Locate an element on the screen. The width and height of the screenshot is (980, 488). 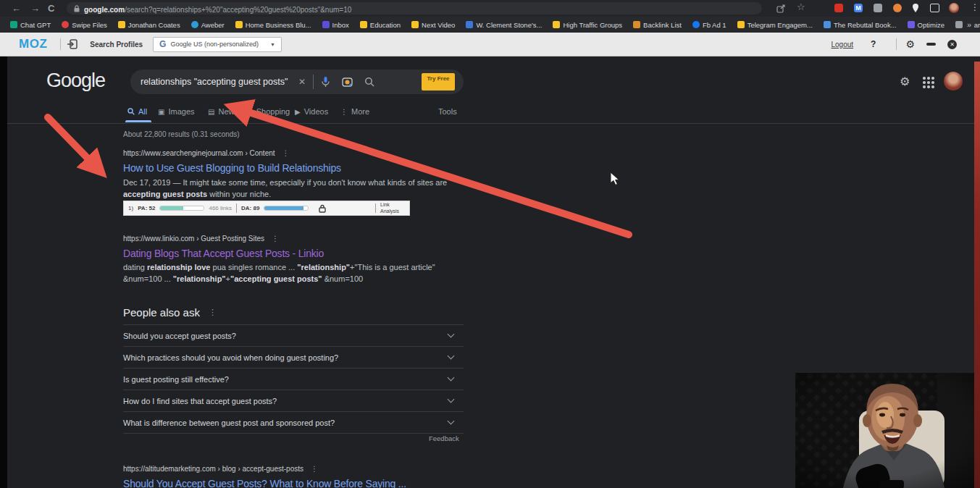
more-tab-icon: ⋮ is located at coordinates (344, 112).